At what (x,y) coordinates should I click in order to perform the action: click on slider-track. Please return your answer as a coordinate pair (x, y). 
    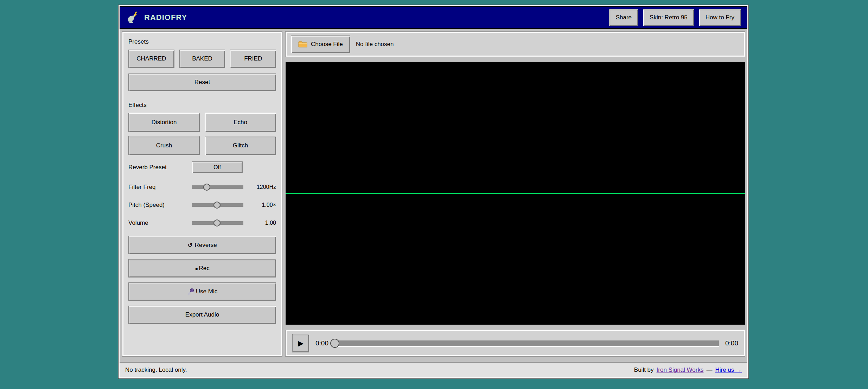
    Looking at the image, I should click on (217, 187).